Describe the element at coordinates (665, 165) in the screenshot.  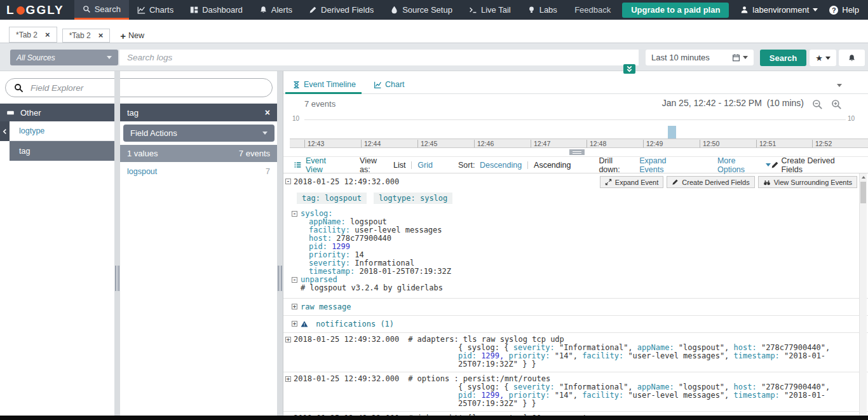
I see `drill-down-expand-events: Expand Events` at that location.